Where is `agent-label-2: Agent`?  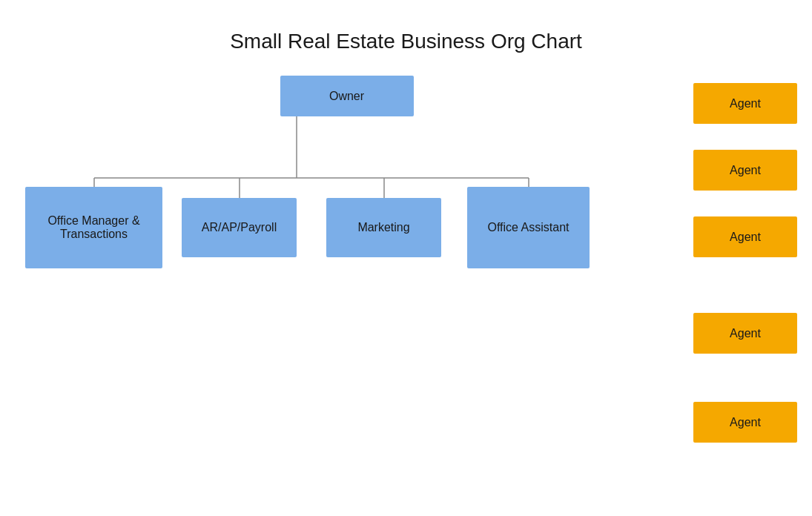
agent-label-2: Agent is located at coordinates (745, 171).